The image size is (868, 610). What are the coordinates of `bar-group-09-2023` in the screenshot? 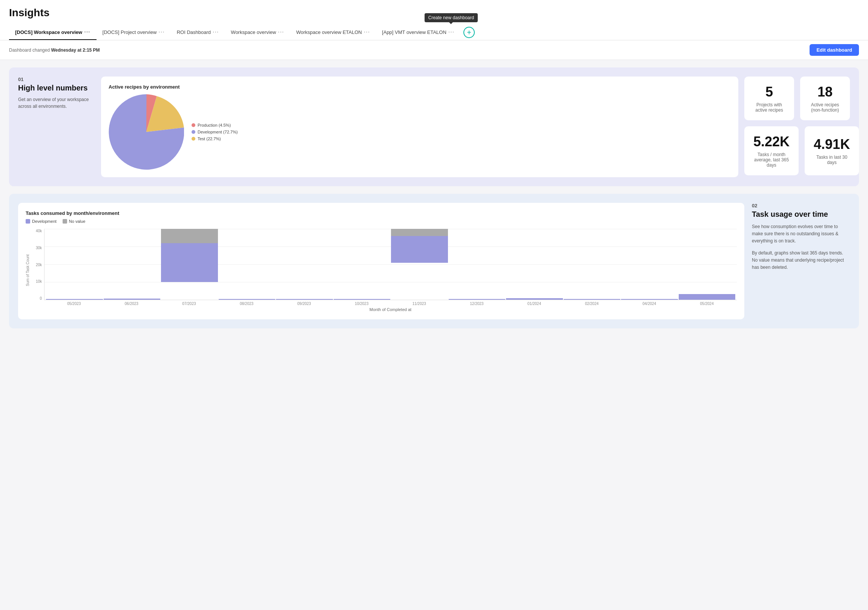 It's located at (305, 264).